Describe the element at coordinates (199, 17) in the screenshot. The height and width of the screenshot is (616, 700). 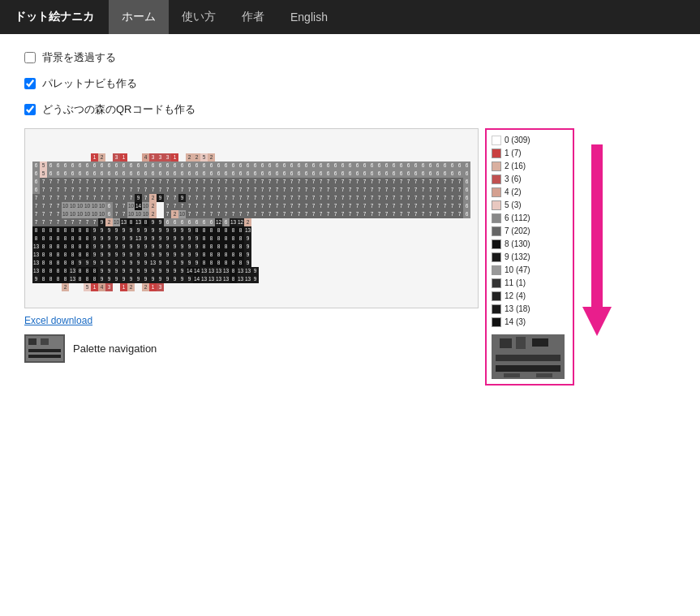
I see `nav-item-howto: 使い方` at that location.